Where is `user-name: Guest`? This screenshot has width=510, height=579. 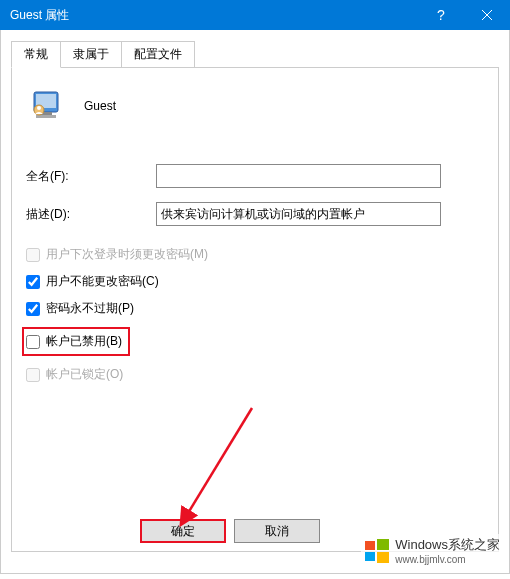 user-name: Guest is located at coordinates (100, 106).